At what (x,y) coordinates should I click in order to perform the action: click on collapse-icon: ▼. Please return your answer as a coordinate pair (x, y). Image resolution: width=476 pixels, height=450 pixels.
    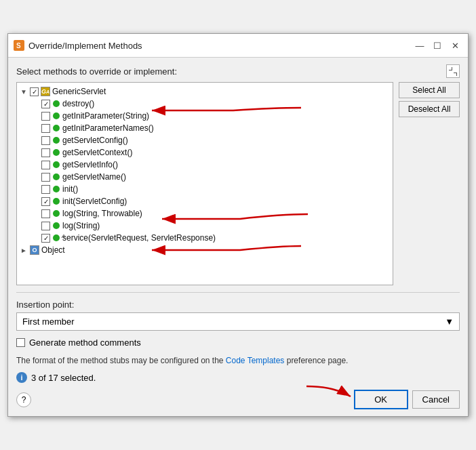
    Looking at the image, I should click on (24, 91).